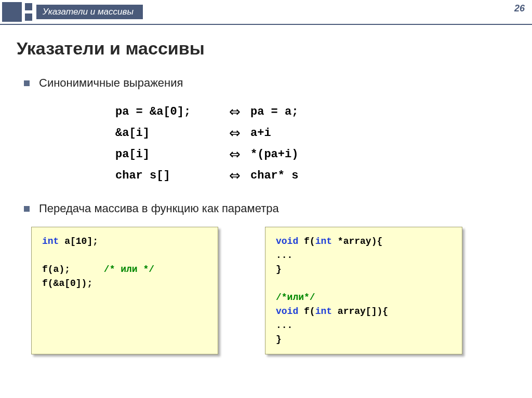 The image size is (532, 398). I want to click on breadcrumb: Указатели и массивы, so click(89, 12).